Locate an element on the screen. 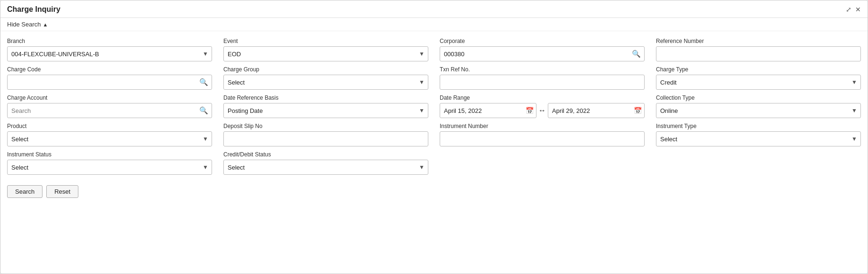  charge-type-label: Charge Type is located at coordinates (758, 69).